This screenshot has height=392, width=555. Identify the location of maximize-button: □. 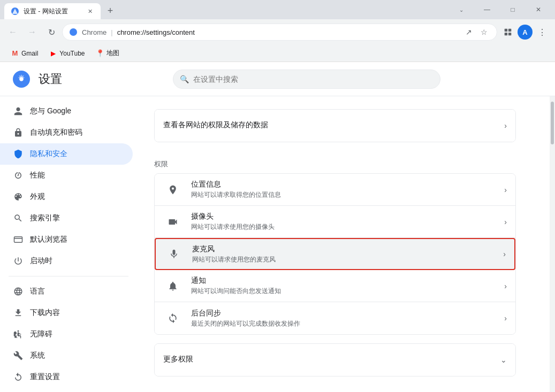
(513, 10).